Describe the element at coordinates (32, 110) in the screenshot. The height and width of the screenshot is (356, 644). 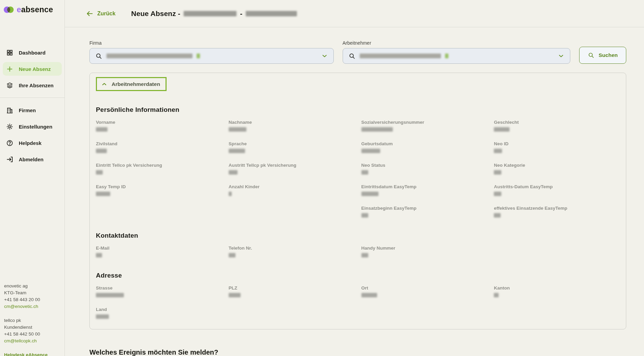
I see `sidebar-item-firmen: Firmen` at that location.